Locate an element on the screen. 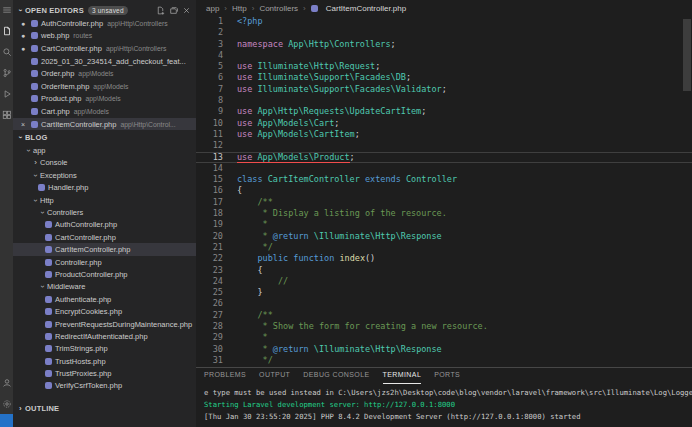  panel-tab-terminal: TERMINAL is located at coordinates (402, 378).